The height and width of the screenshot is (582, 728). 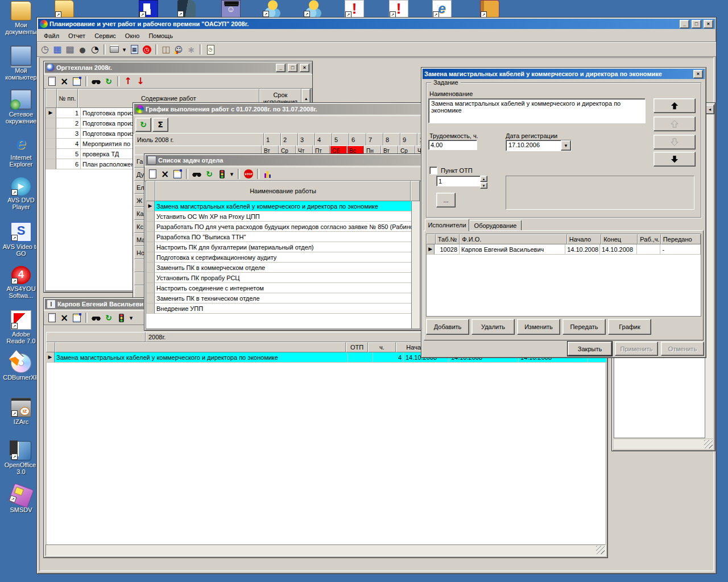 What do you see at coordinates (537, 111) in the screenshot?
I see `task-name-input: Замена магистральных кабелей у коммерчес…` at bounding box center [537, 111].